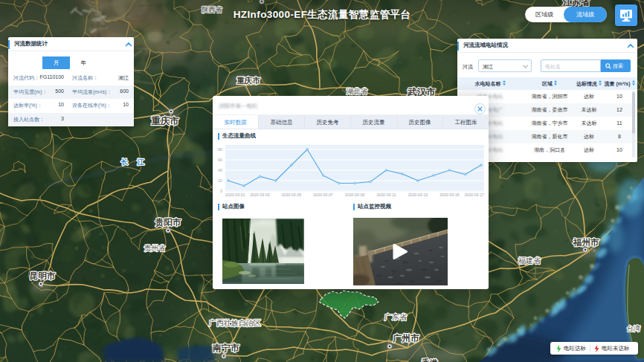 The width and height of the screenshot is (644, 362). I want to click on svg-text: 昆明市, so click(43, 275).